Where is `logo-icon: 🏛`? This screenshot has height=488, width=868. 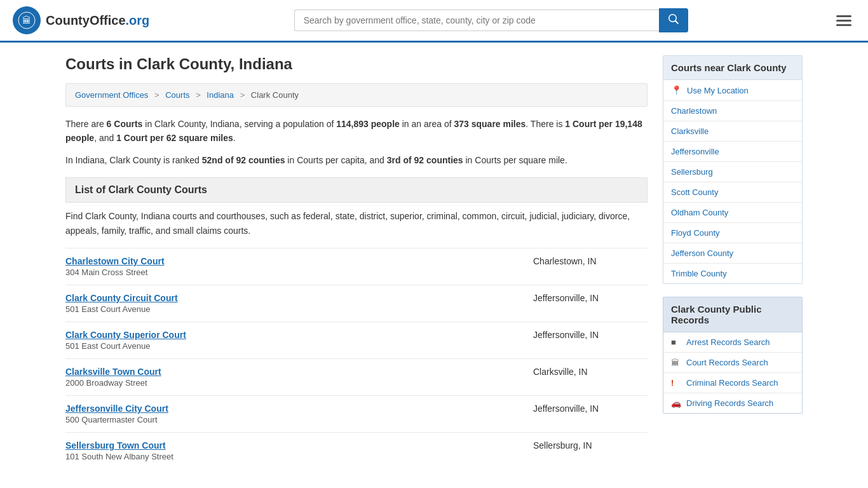 logo-icon: 🏛 is located at coordinates (27, 20).